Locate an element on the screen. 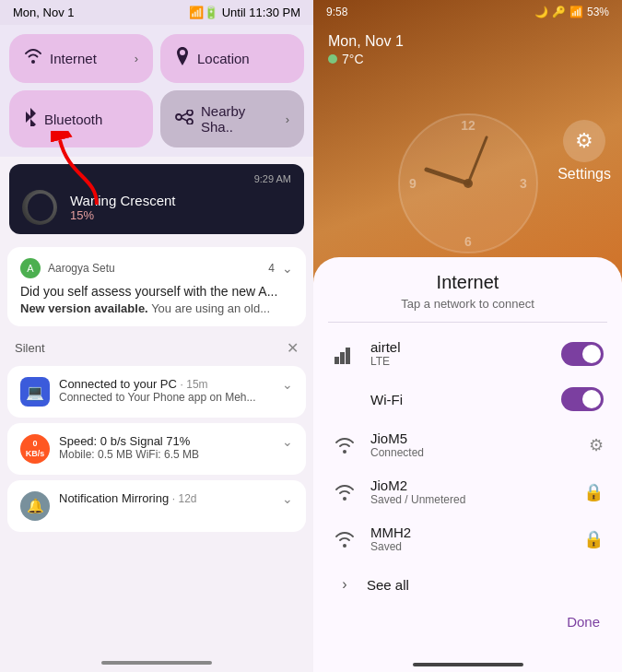  airtel-toggle-container is located at coordinates (582, 354).